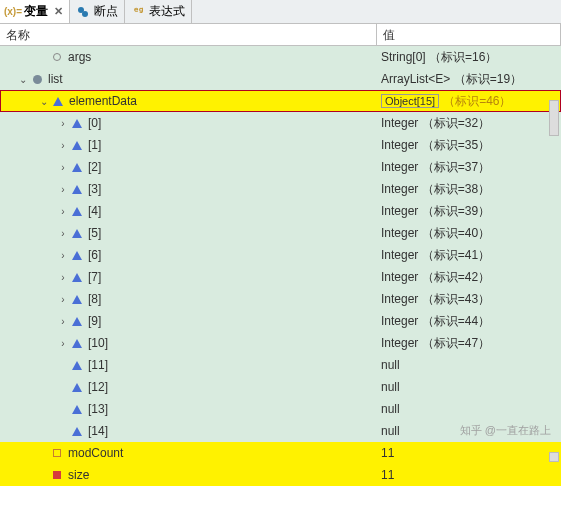  Describe the element at coordinates (477, 102) in the screenshot. I see `variable-id: （标识=46）` at that location.